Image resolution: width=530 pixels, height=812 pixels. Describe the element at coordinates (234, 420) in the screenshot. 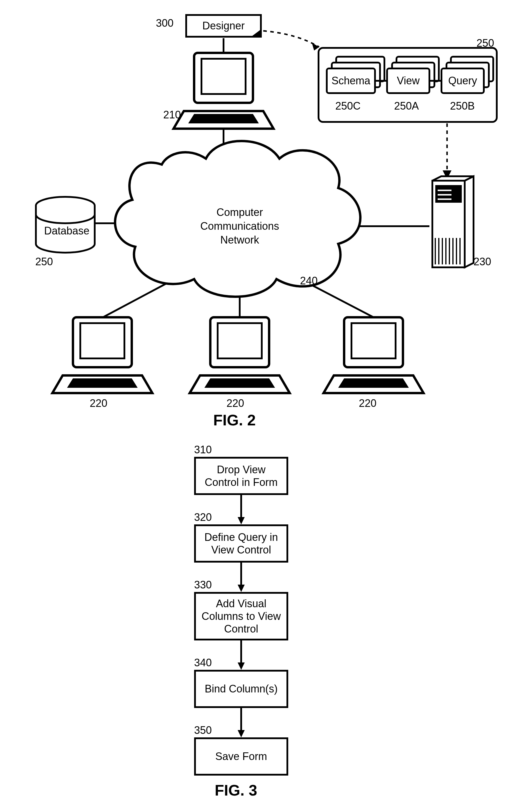

I see `fig2-title: FIG. 2` at that location.